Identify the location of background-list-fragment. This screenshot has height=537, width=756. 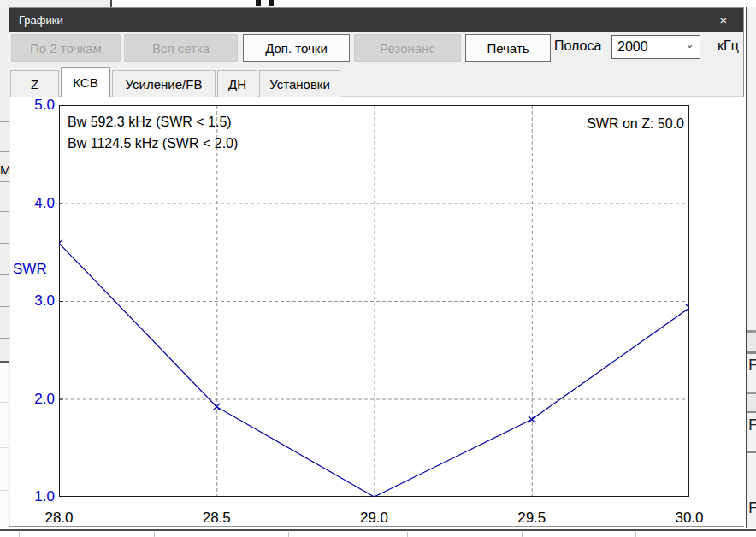
(4, 450).